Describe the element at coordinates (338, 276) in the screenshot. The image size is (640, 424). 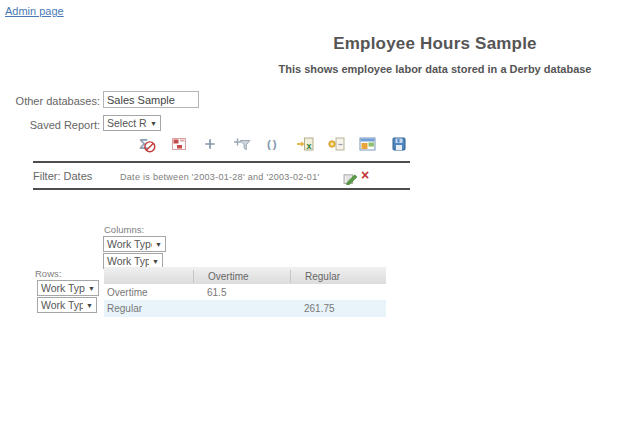
I see `column-header-regular: Regular` at that location.